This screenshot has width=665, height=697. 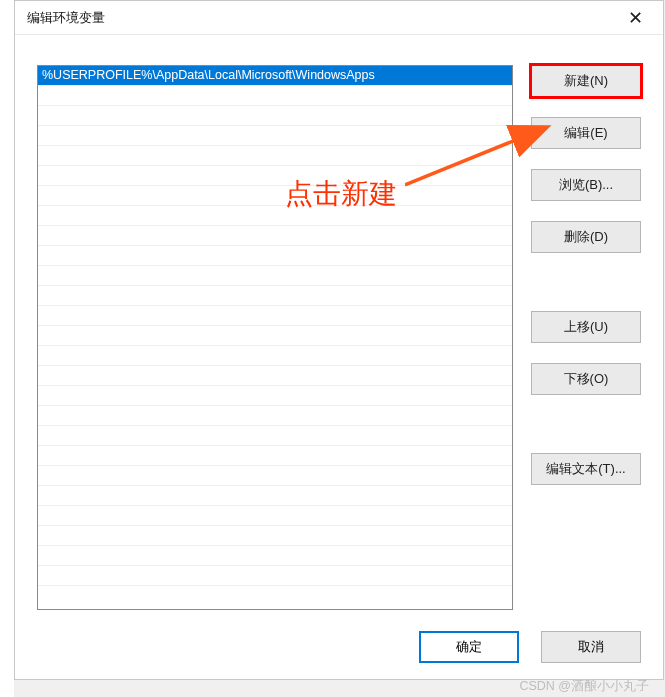 I want to click on delete-button: 删除(D), so click(x=586, y=237).